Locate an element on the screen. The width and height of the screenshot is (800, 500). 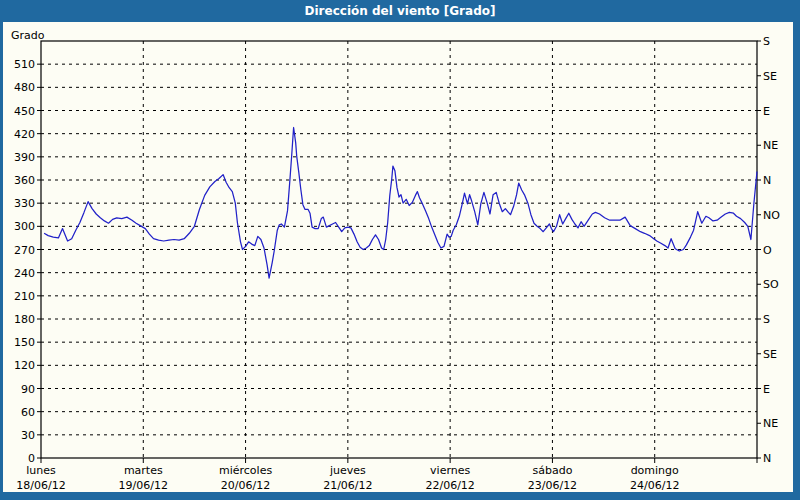
y-tick-label: 150 is located at coordinates (24, 342).